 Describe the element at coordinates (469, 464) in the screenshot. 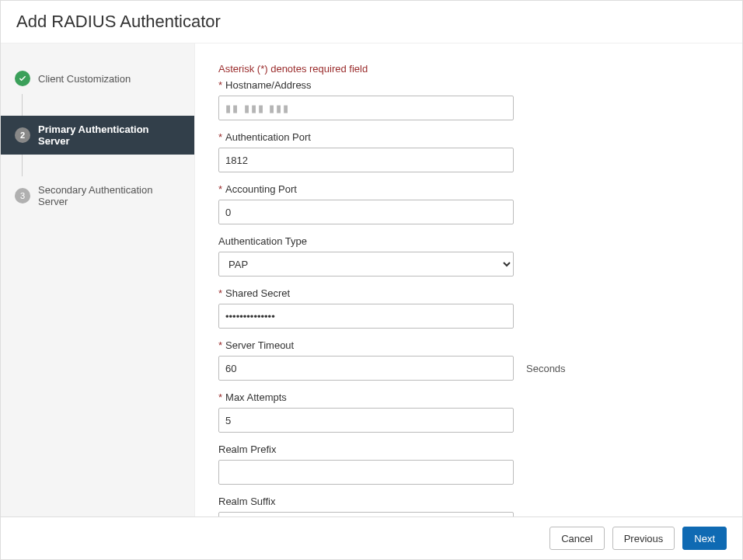

I see `field-realm-prefix: Realm Prefix` at that location.